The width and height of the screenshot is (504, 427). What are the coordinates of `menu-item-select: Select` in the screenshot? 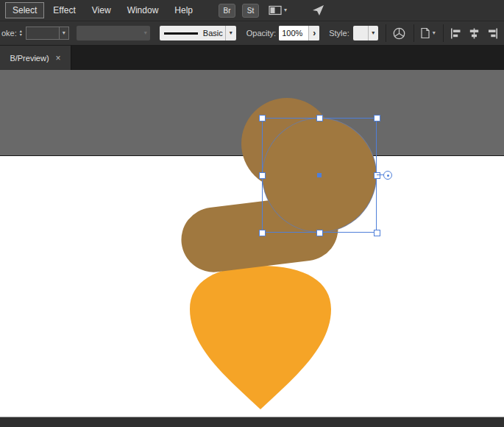 It's located at (25, 10).